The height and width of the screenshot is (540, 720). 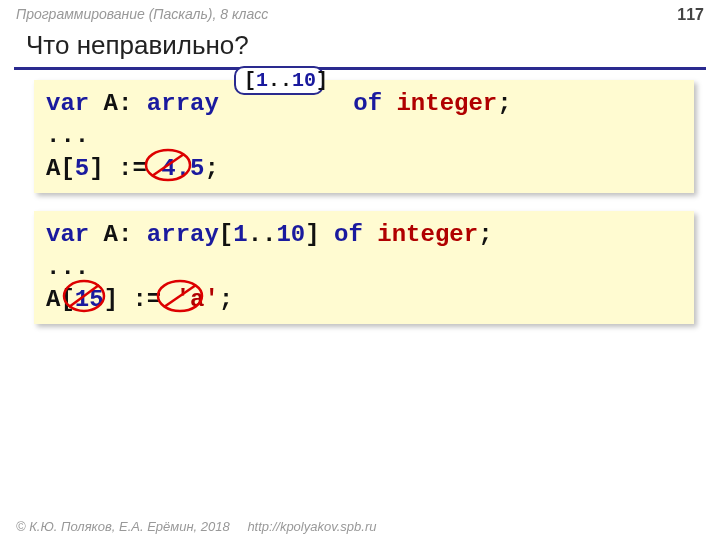 What do you see at coordinates (360, 13) in the screenshot?
I see `slide-header: Программирование (Паскаль), 8 класс 117` at bounding box center [360, 13].